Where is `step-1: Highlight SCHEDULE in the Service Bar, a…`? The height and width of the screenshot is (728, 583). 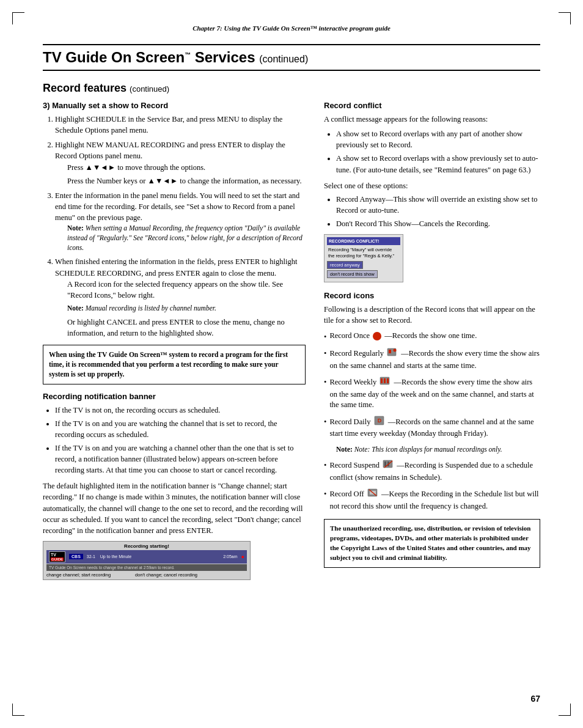
step-1: Highlight SCHEDULE in the Service Bar, a… is located at coordinates (180, 125).